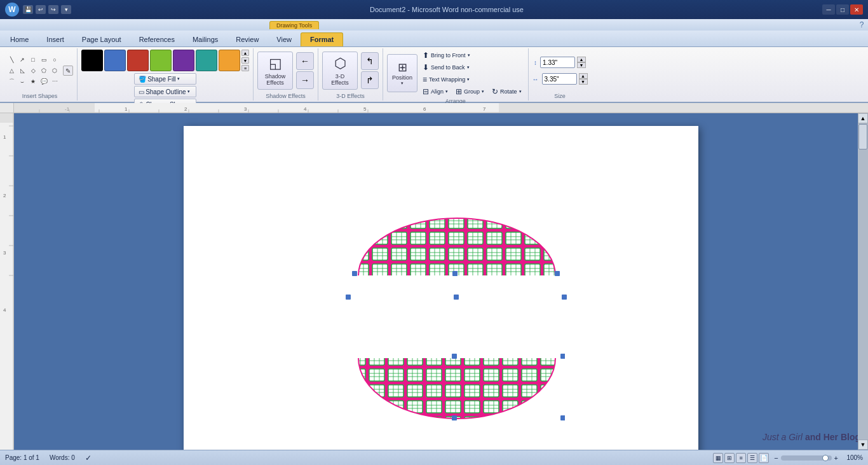 This screenshot has height=465, width=868. I want to click on swatch-scroll-up: ▲, so click(245, 53).